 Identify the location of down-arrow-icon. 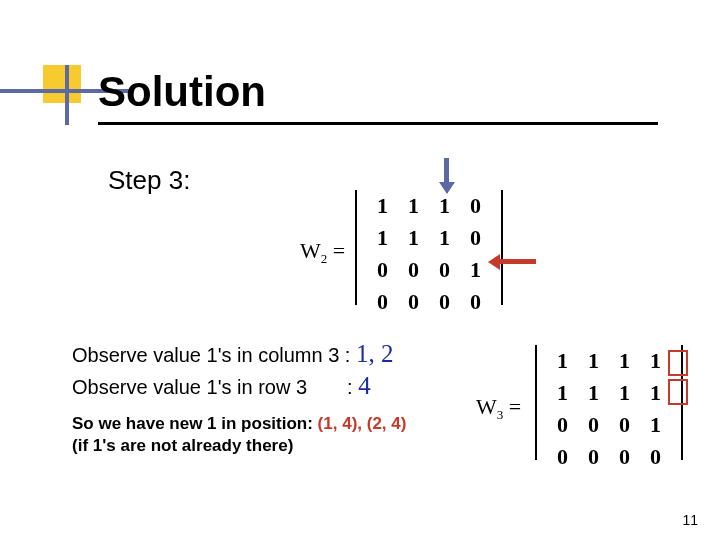
(446, 176).